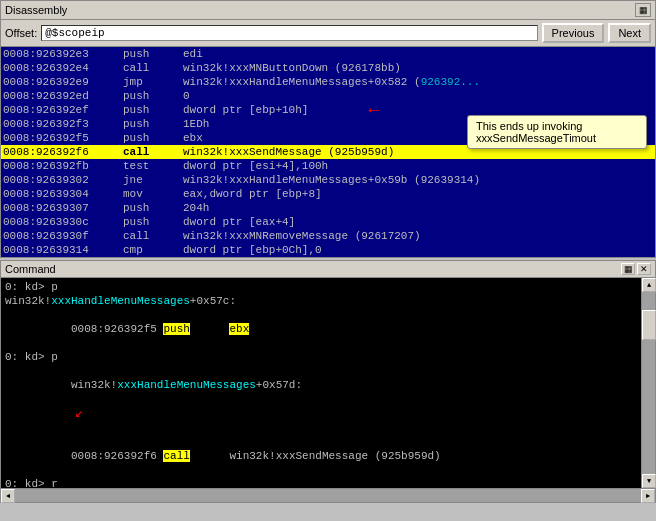  What do you see at coordinates (328, 208) in the screenshot?
I see `asm-line: 0008:92639307 push 204h` at bounding box center [328, 208].